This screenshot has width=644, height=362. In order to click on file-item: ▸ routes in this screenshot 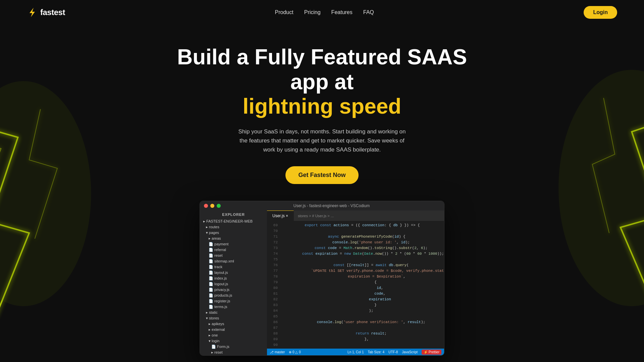, I will do `click(233, 227)`.